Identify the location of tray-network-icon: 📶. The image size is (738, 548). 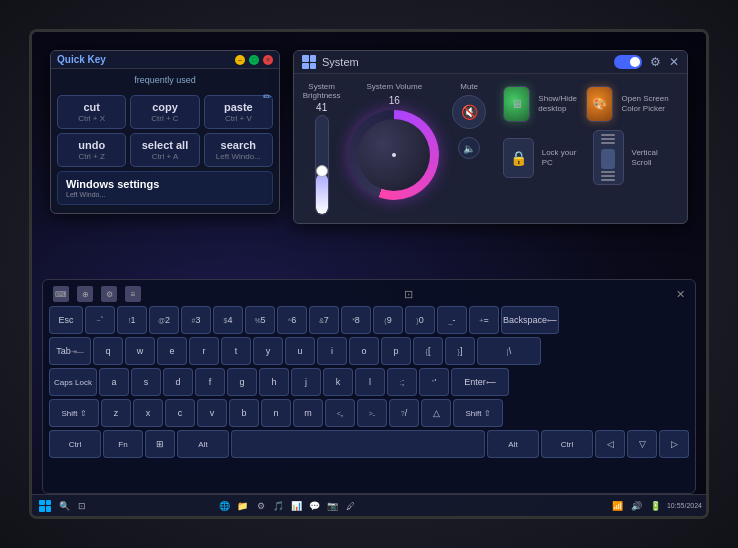
(618, 506).